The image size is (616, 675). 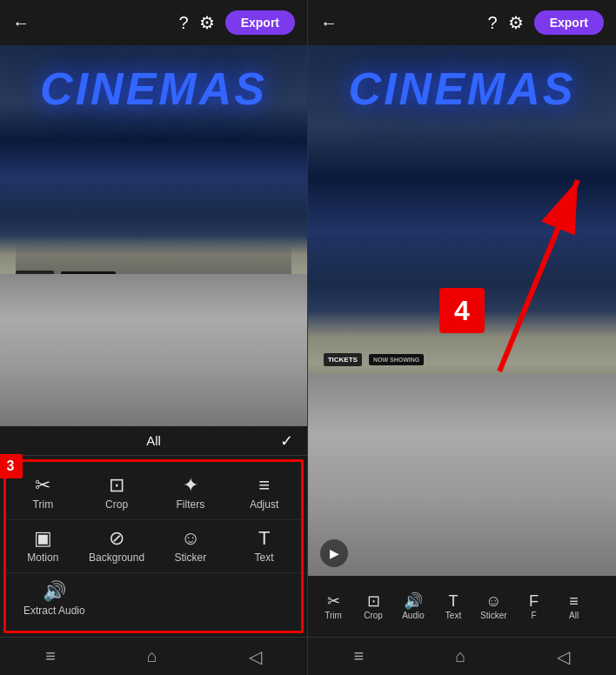 I want to click on f-icon-right: F, so click(x=534, y=601).